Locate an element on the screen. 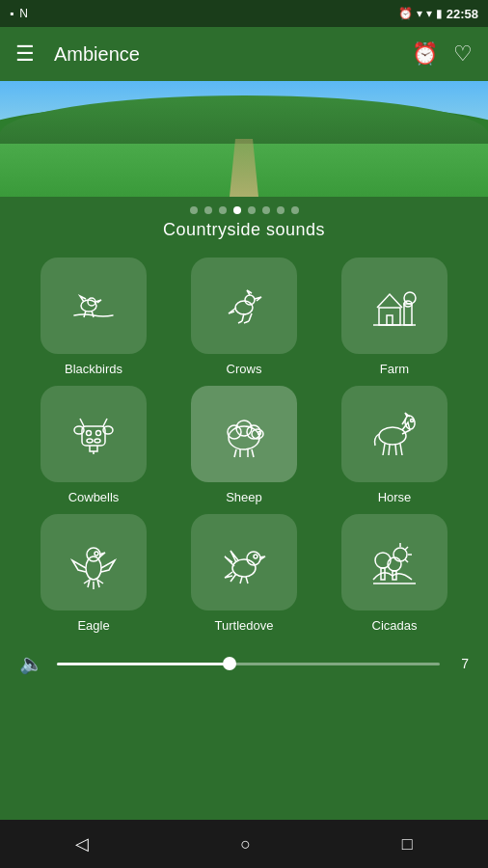  sound-item-sheep: Sheep is located at coordinates (244, 446).